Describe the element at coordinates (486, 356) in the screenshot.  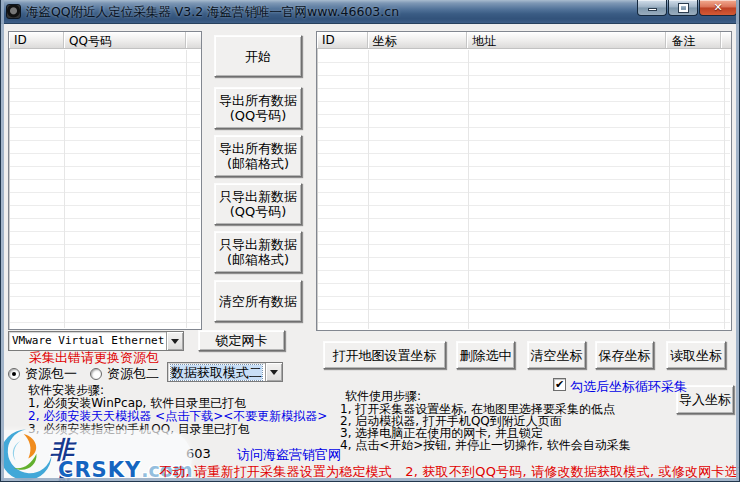
I see `delete-selected-label: 删除选中` at that location.